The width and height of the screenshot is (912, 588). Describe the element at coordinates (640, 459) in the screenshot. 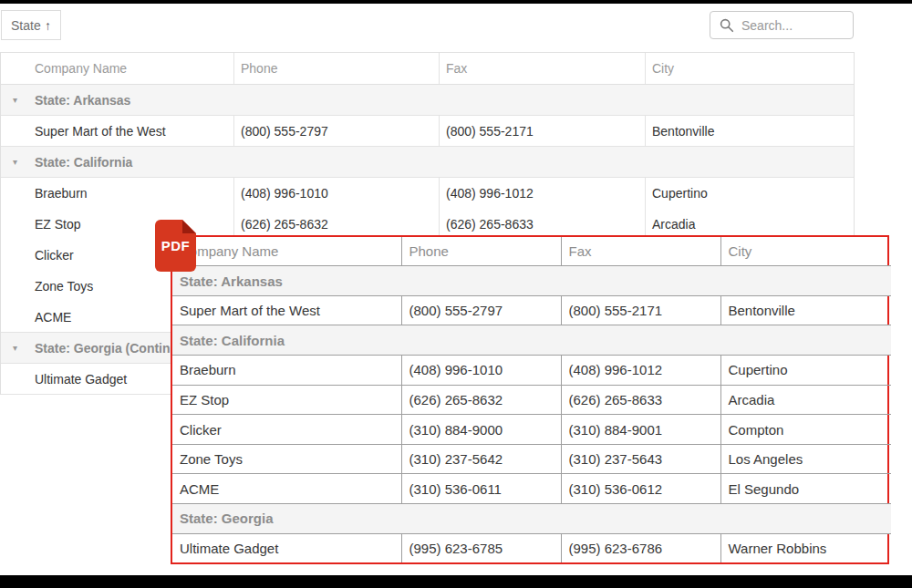

I see `pdf-cell-fax: (310) 237-5643` at that location.